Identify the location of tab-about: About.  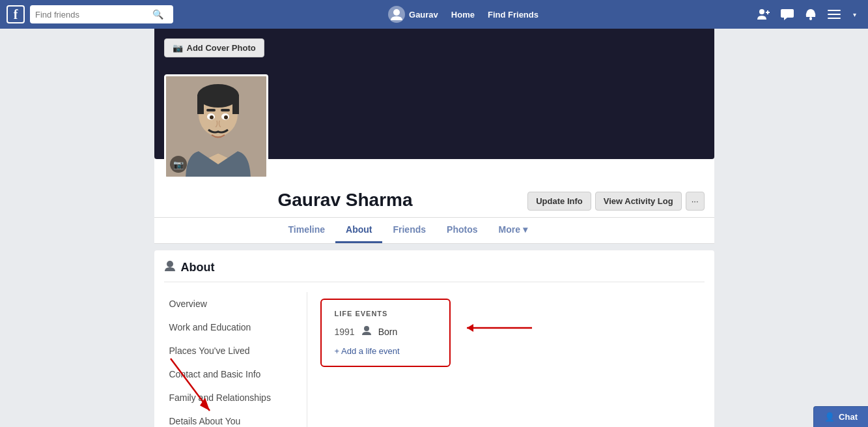
(359, 231).